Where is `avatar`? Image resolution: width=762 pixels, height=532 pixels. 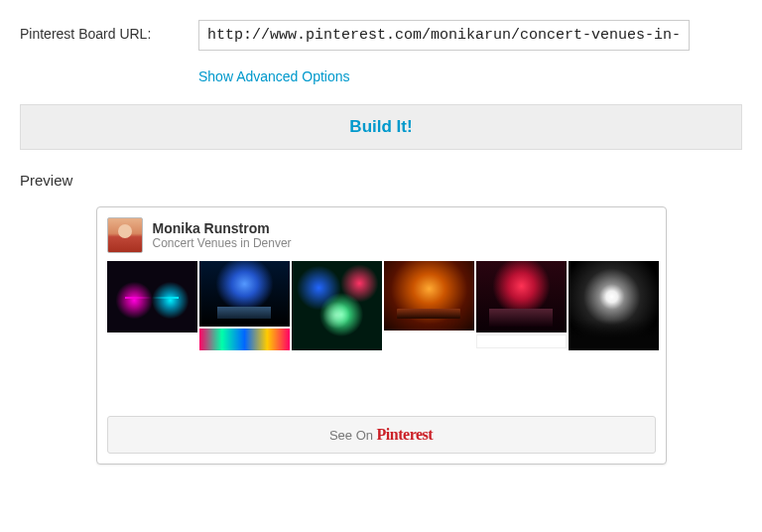 avatar is located at coordinates (125, 235).